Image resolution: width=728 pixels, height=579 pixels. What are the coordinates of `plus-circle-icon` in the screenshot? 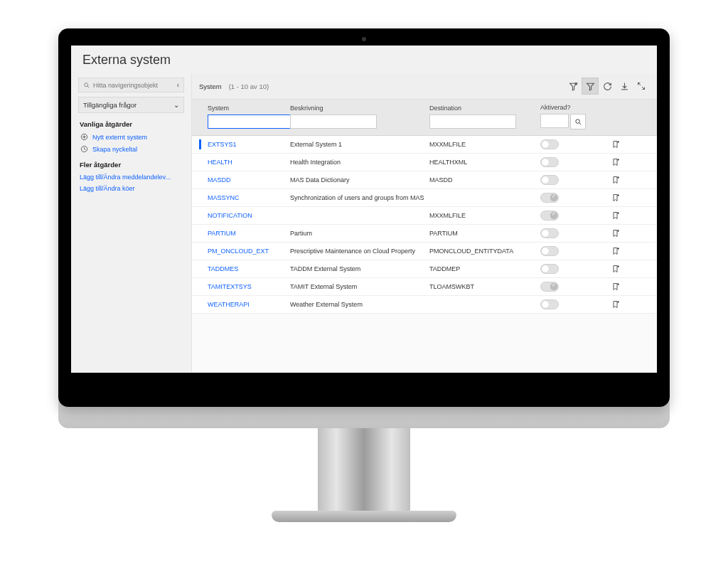 It's located at (84, 137).